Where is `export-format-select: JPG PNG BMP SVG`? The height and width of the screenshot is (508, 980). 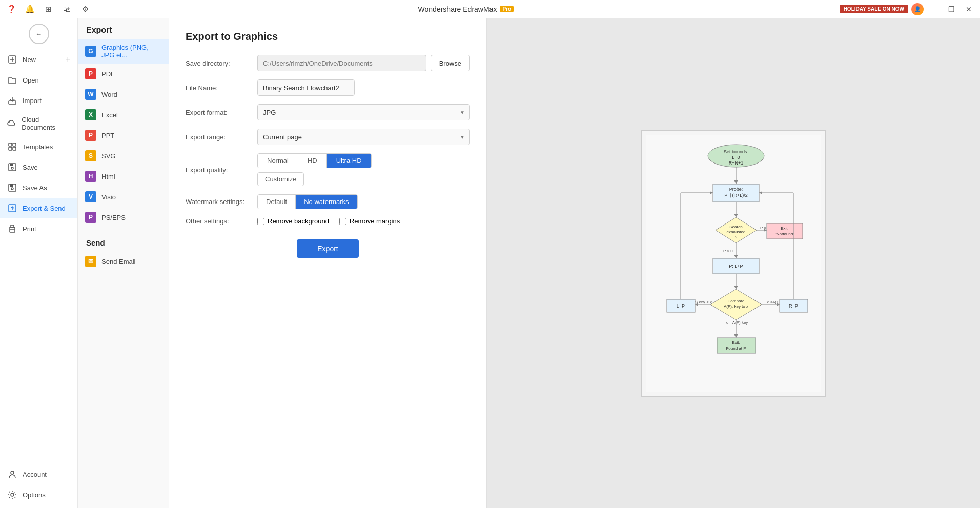
export-format-select: JPG PNG BMP SVG is located at coordinates (364, 112).